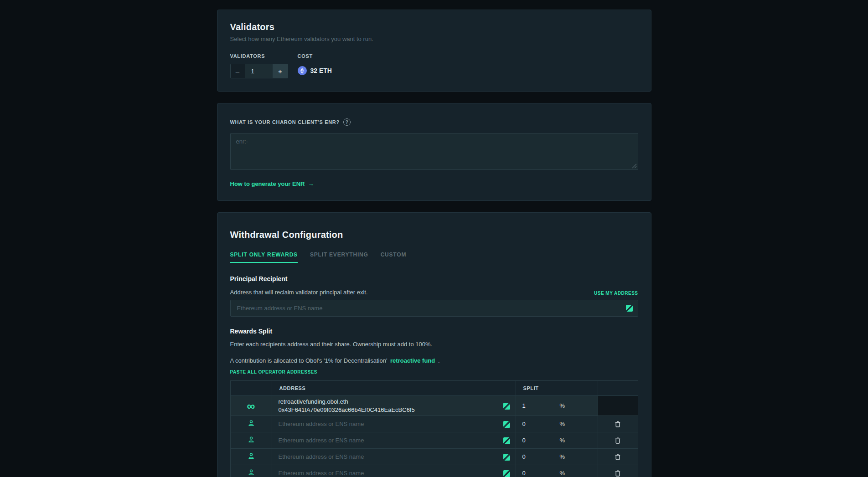 Image resolution: width=868 pixels, height=477 pixels. Describe the element at coordinates (434, 27) in the screenshot. I see `validators-title: Validators` at that location.